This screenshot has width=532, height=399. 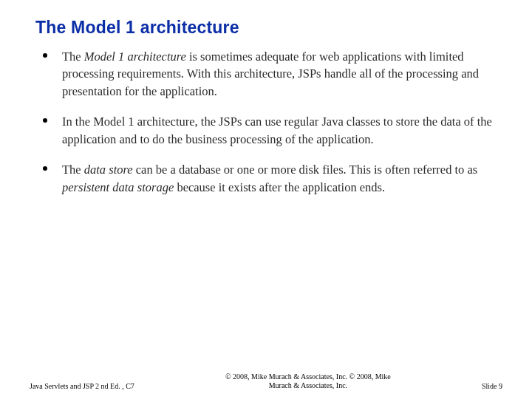 I want to click on footer: Java Servlets and JSP 2 nd Ed. , C7 © 20…, so click(x=266, y=381).